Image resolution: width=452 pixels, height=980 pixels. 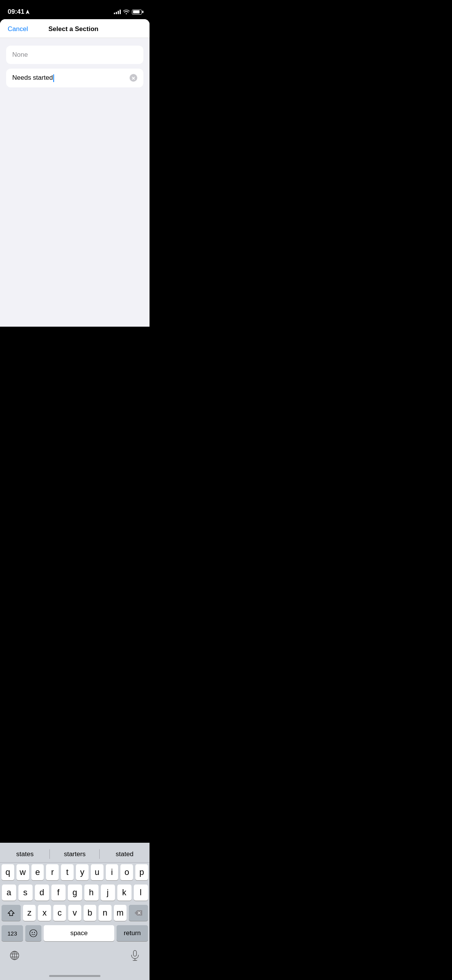 I want to click on modal-sheet: Cancel Select a Section None Needs start…, so click(x=75, y=173).